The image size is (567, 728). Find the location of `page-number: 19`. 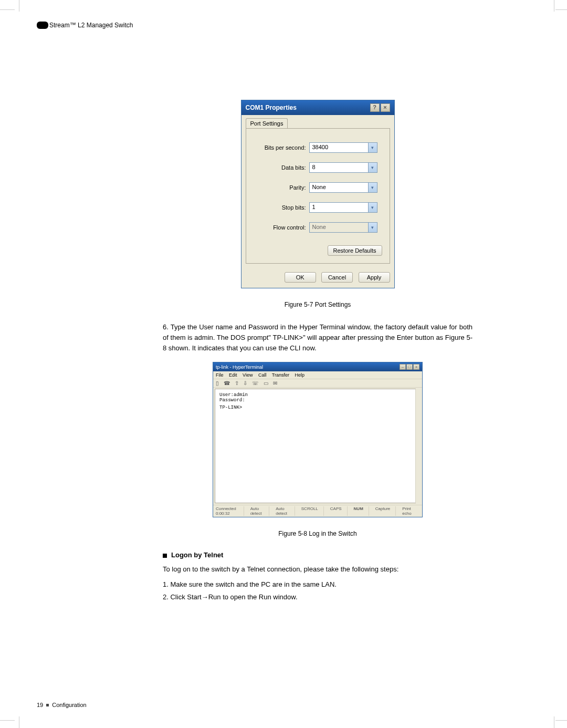

page-number: 19 is located at coordinates (40, 705).